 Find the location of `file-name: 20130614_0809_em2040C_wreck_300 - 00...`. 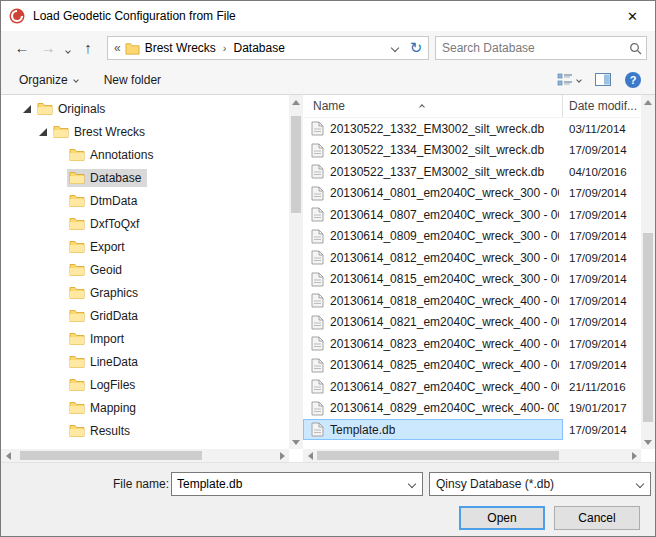

file-name: 20130614_0809_em2040C_wreck_300 - 00... is located at coordinates (444, 236).